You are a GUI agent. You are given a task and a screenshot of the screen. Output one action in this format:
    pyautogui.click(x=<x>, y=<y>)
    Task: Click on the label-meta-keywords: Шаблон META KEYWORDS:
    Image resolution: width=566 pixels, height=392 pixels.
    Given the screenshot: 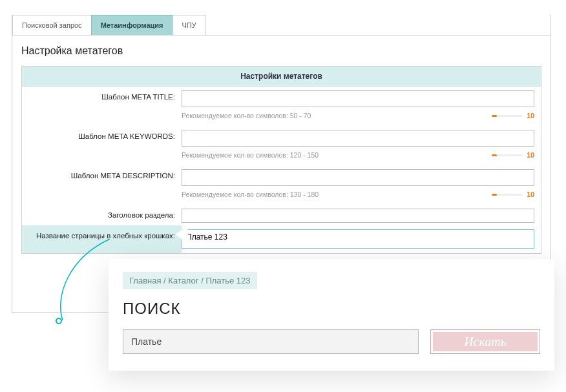 What is the action you would take?
    pyautogui.click(x=102, y=135)
    